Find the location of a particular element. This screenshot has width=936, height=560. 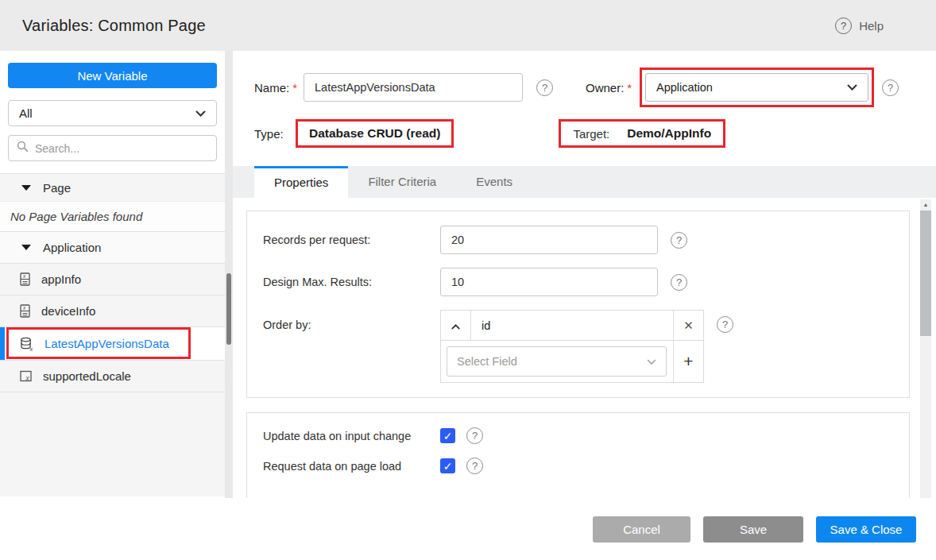

name-help-icon: ? is located at coordinates (545, 87).